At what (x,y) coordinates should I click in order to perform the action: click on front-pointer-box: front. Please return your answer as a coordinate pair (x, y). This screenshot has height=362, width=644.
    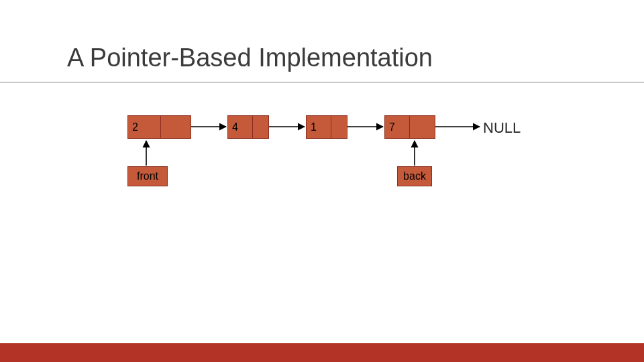
    Looking at the image, I should click on (148, 176).